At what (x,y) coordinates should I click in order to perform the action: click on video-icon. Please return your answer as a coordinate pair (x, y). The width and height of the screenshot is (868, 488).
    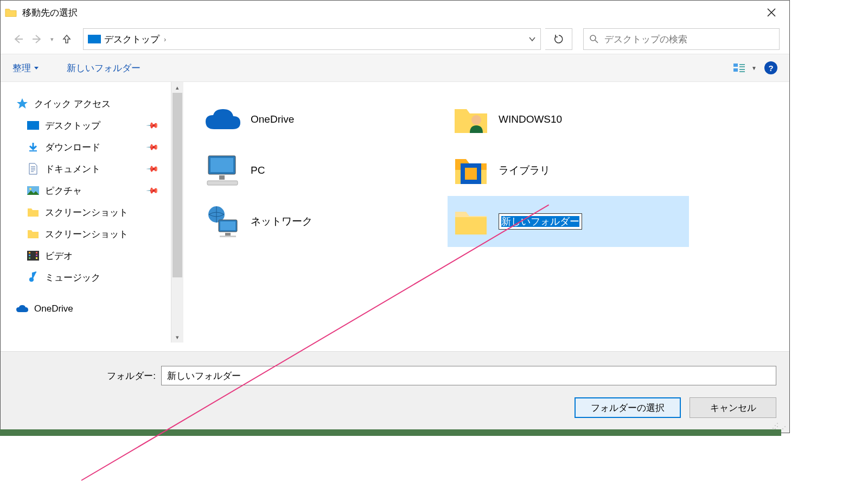
    Looking at the image, I should click on (33, 256).